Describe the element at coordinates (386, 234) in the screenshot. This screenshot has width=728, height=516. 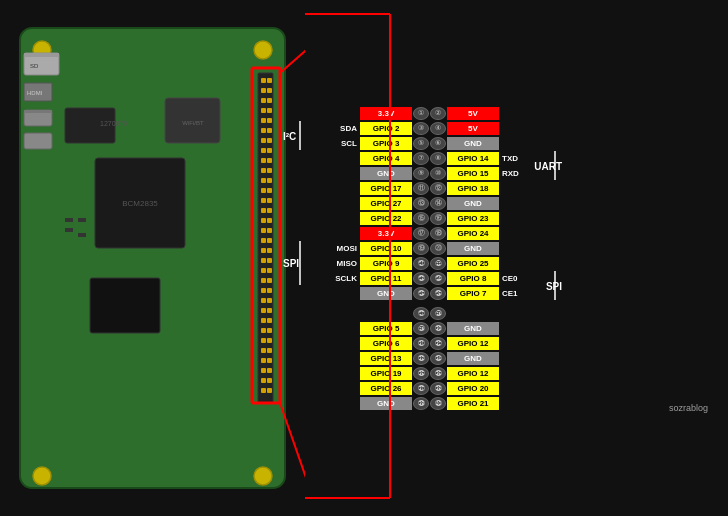
I see `pin-left-box: 3.3V` at that location.